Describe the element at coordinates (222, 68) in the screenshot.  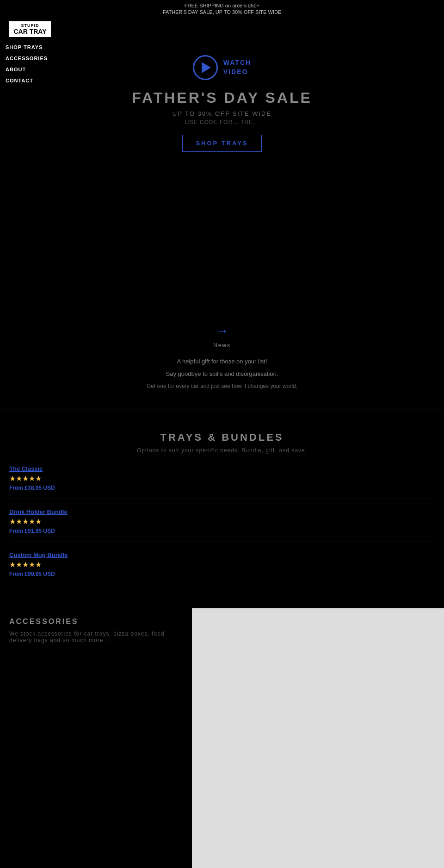
I see `watch-video-area: WATCH VIDEO` at that location.